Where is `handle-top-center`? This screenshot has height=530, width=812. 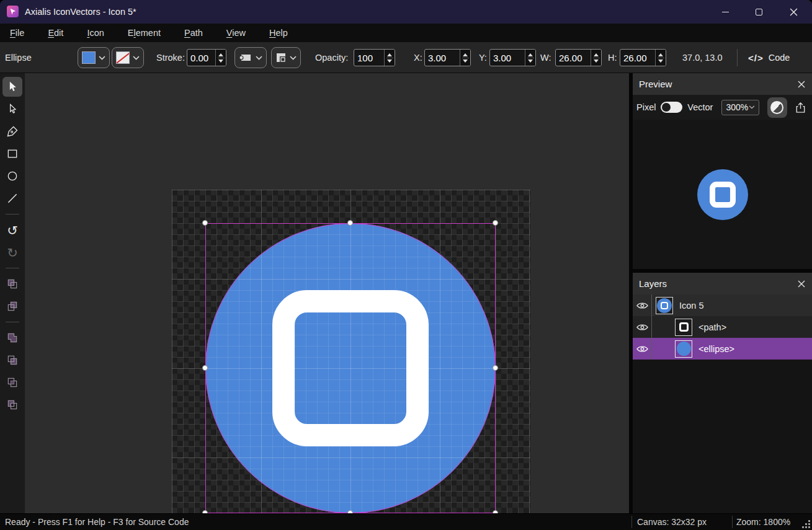
handle-top-center is located at coordinates (350, 223).